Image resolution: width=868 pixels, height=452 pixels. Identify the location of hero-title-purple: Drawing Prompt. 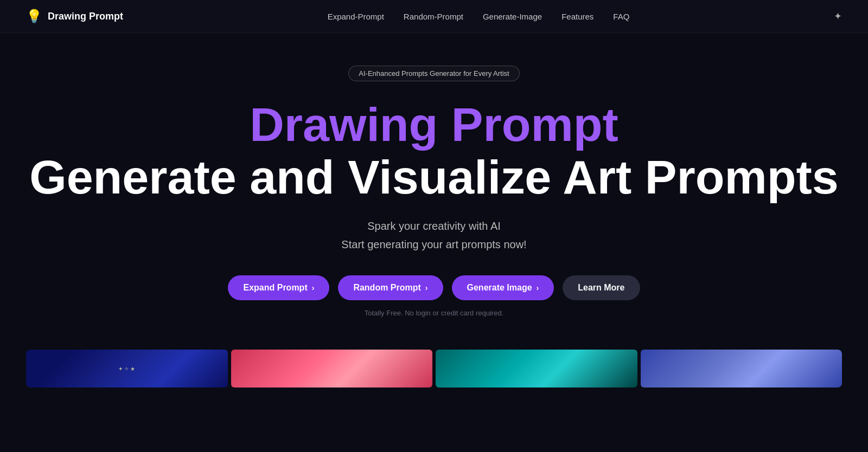
(434, 125).